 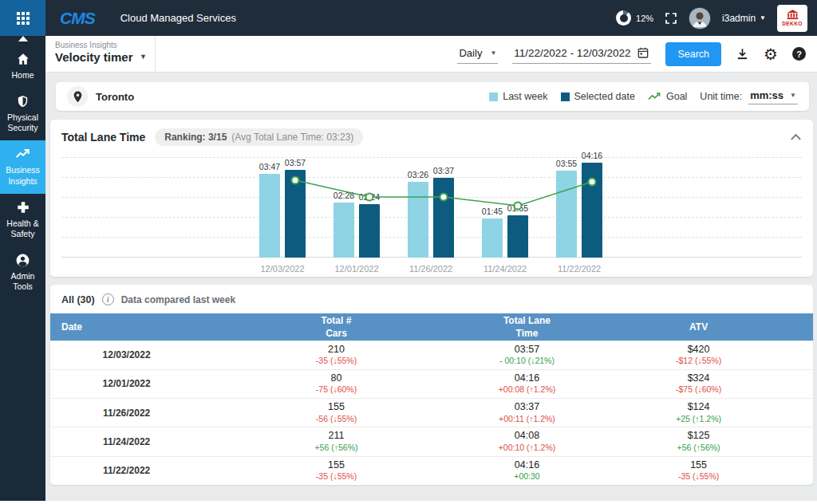 What do you see at coordinates (699, 408) in the screenshot?
I see `cell-value: $124` at bounding box center [699, 408].